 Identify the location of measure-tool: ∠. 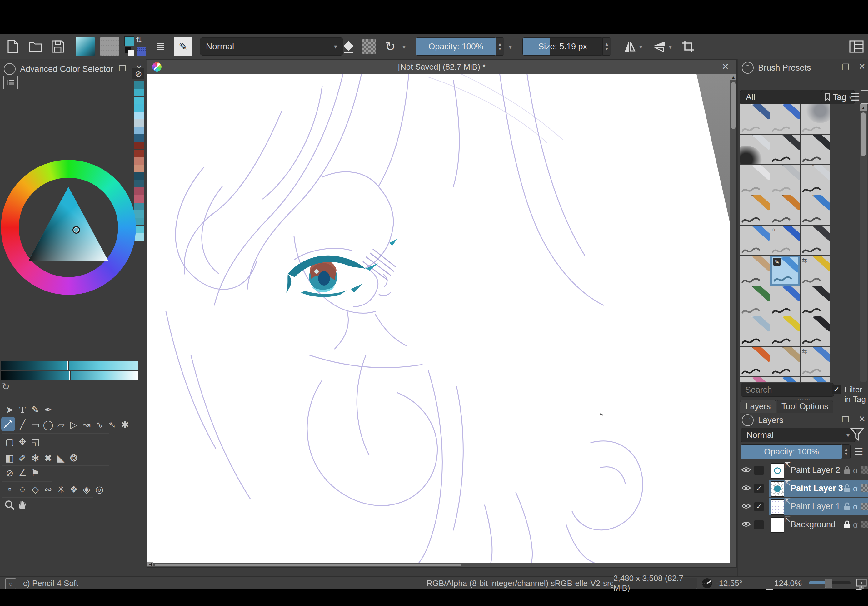
(23, 473).